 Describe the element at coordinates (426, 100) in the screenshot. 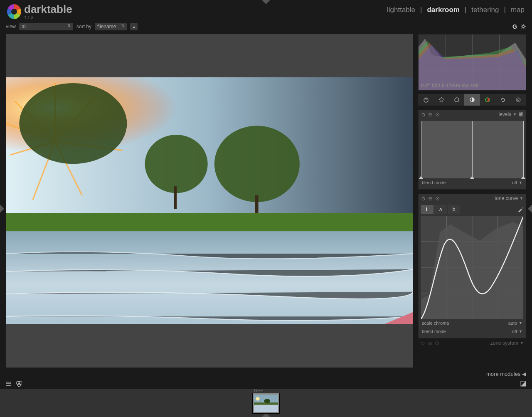

I see `module-group-active` at that location.